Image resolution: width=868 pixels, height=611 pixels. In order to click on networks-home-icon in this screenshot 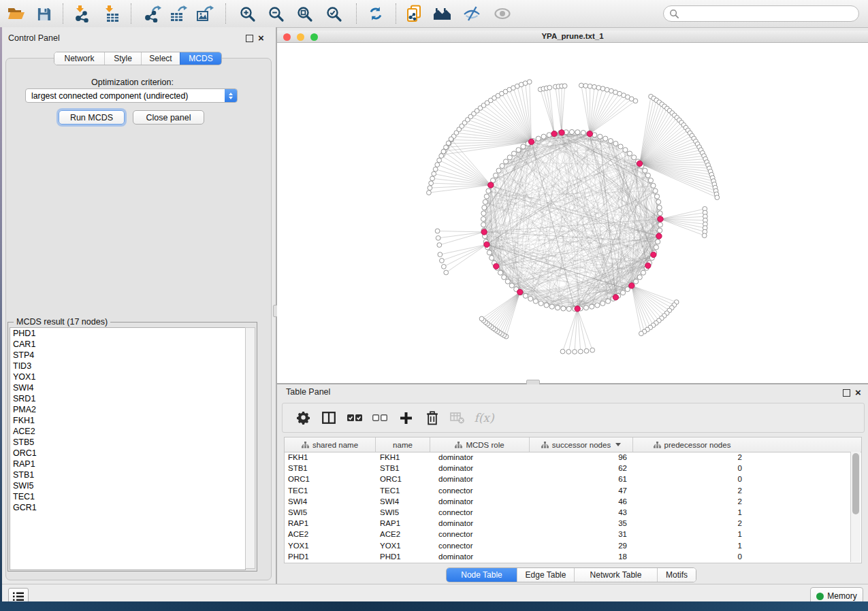, I will do `click(442, 14)`.